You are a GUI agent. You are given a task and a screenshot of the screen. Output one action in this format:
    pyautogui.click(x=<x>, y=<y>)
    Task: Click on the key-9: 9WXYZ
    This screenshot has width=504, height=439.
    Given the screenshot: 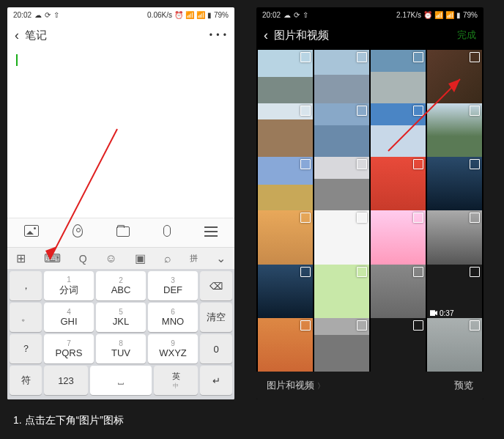 What is the action you would take?
    pyautogui.click(x=173, y=349)
    